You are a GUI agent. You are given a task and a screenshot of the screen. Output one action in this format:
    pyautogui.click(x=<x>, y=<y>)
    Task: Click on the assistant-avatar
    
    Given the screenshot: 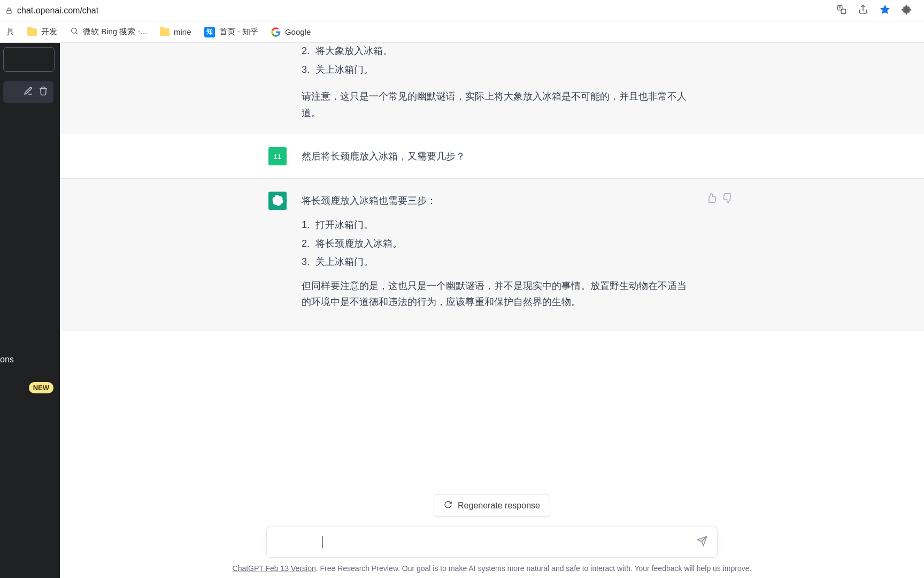 What is the action you would take?
    pyautogui.click(x=278, y=201)
    